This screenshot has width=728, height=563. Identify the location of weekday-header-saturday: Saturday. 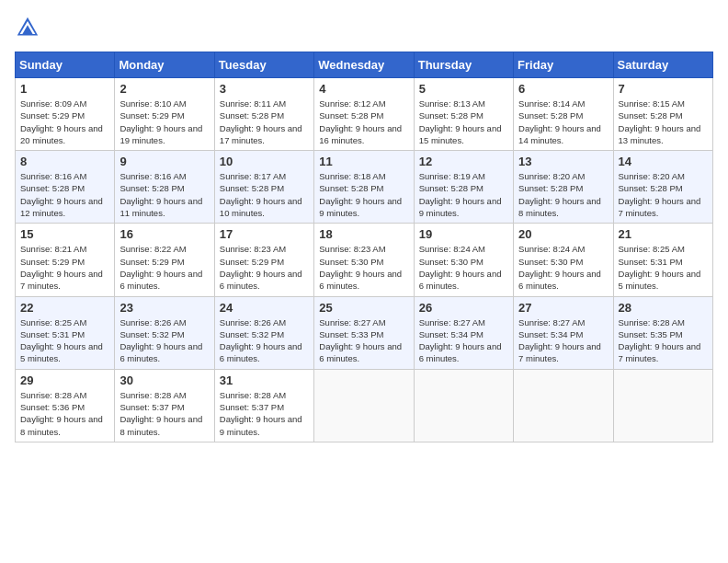
(663, 65).